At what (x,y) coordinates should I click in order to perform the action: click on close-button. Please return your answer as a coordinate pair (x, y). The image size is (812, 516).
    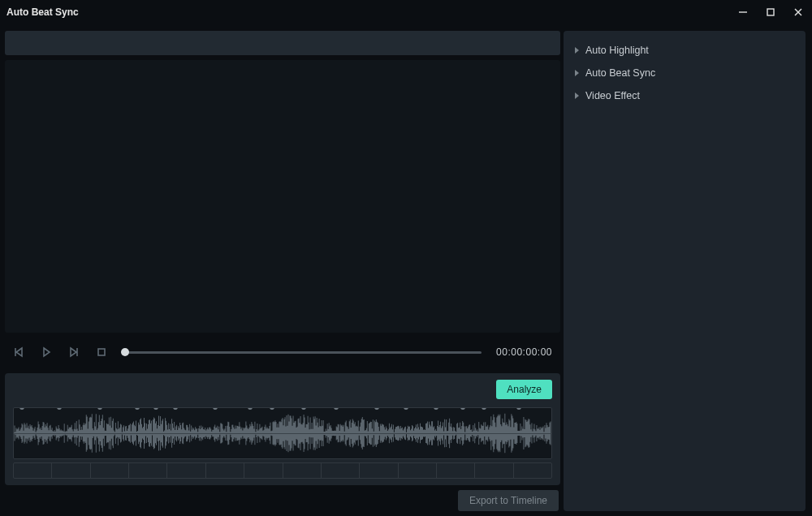
    Looking at the image, I should click on (798, 12).